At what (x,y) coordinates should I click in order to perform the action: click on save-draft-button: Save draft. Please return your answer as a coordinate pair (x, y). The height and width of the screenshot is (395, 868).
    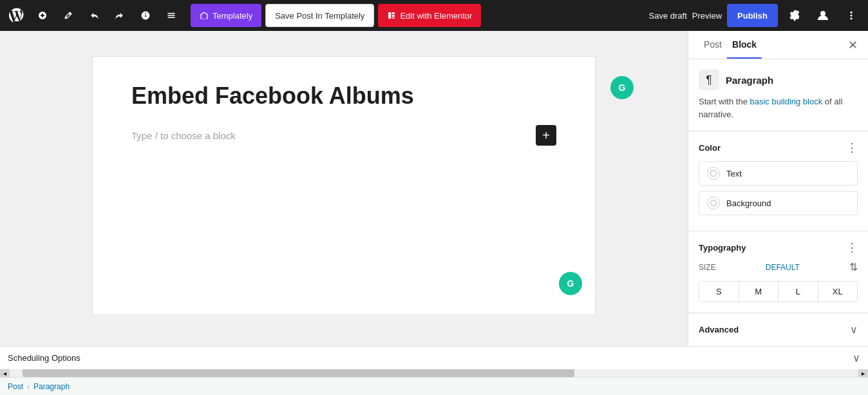
    Looking at the image, I should click on (668, 15).